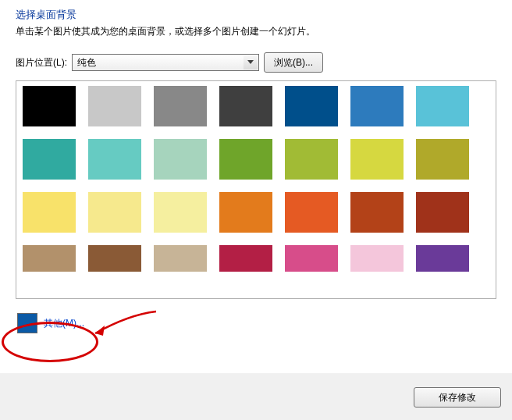 Image resolution: width=512 pixels, height=420 pixels. What do you see at coordinates (293, 62) in the screenshot?
I see `browse-button-label: 浏览(B)...` at bounding box center [293, 62].